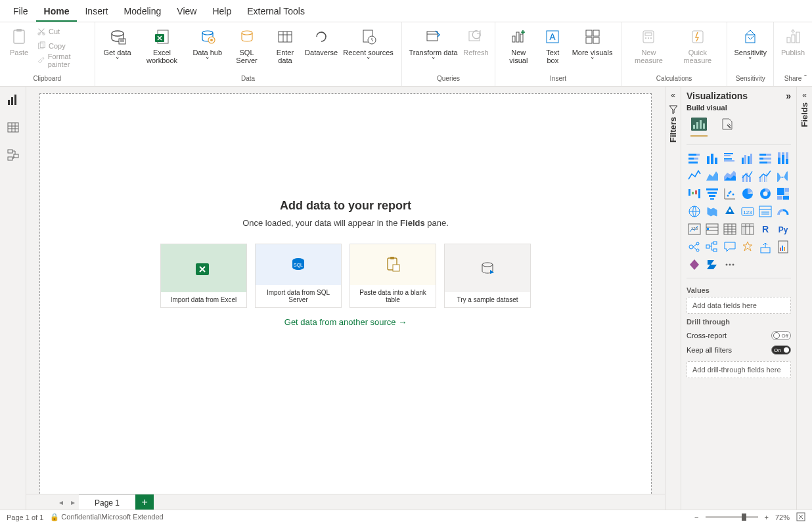 This screenshot has width=812, height=524. Describe the element at coordinates (142, 12) in the screenshot. I see `menu-modeling: Modeling` at that location.